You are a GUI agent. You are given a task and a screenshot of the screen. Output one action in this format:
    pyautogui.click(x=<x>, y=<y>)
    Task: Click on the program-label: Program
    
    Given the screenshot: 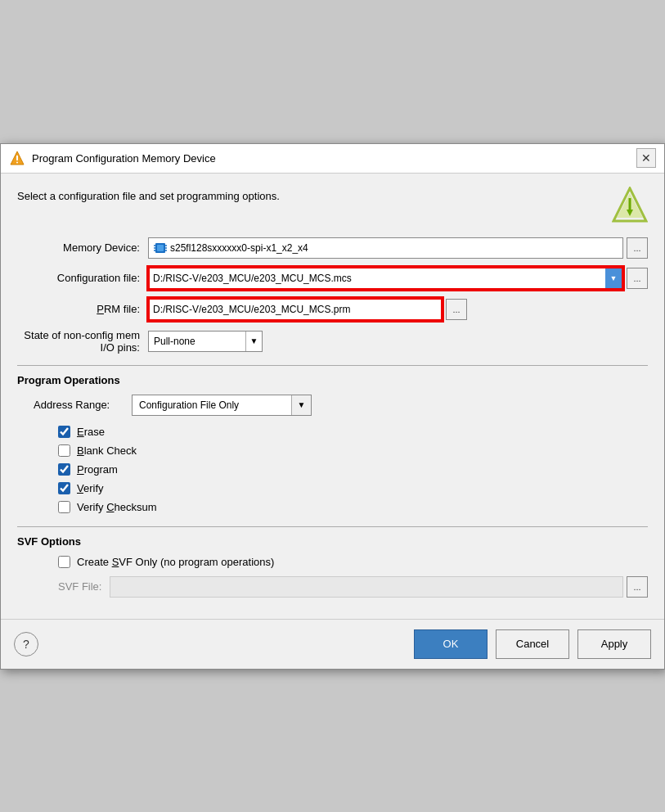 What is the action you would take?
    pyautogui.click(x=97, y=470)
    